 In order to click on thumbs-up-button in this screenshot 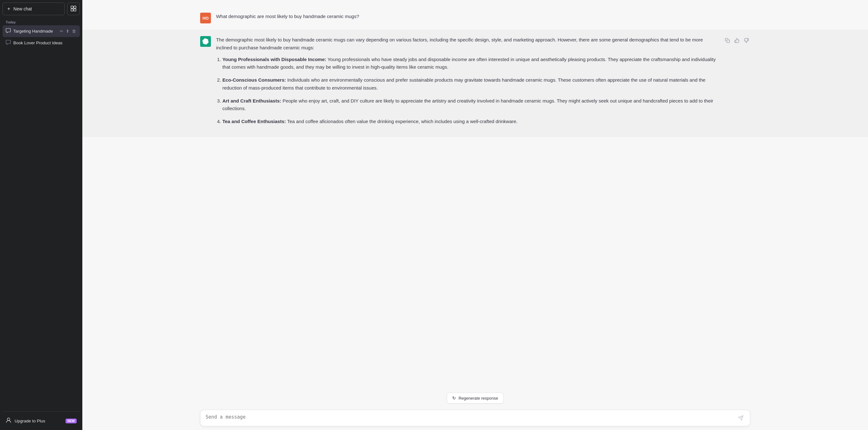, I will do `click(737, 41)`.